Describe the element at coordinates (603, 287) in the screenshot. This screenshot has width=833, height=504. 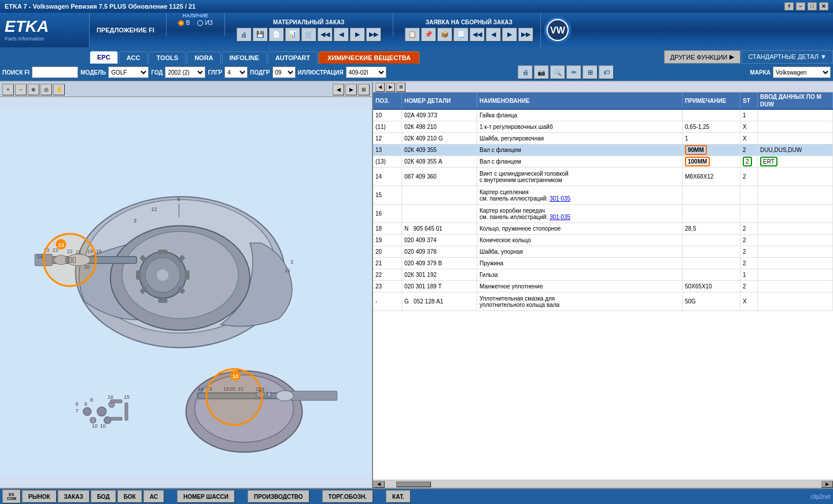
I see `table-row-23: 23 020 301 189 Т Манжетное уплотнение 50…` at that location.